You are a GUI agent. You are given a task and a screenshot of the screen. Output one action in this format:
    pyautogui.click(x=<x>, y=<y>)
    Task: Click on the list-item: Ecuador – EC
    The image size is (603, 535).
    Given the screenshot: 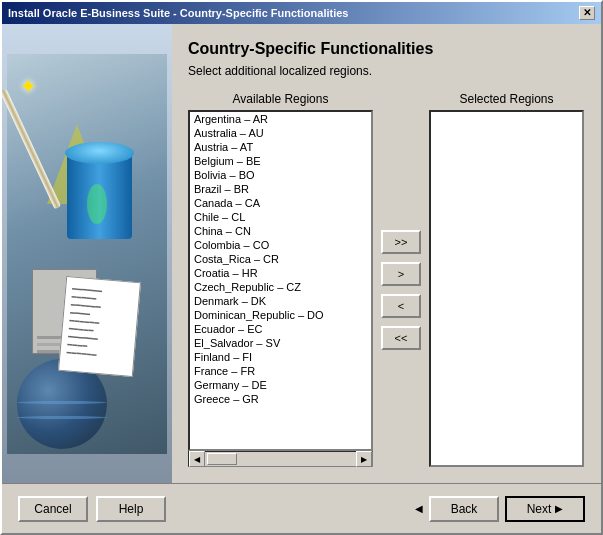 What is the action you would take?
    pyautogui.click(x=280, y=329)
    